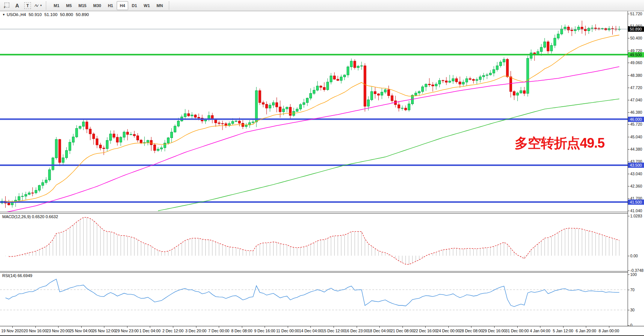  What do you see at coordinates (28, 6) in the screenshot?
I see `text-box-icon: T` at bounding box center [28, 6].